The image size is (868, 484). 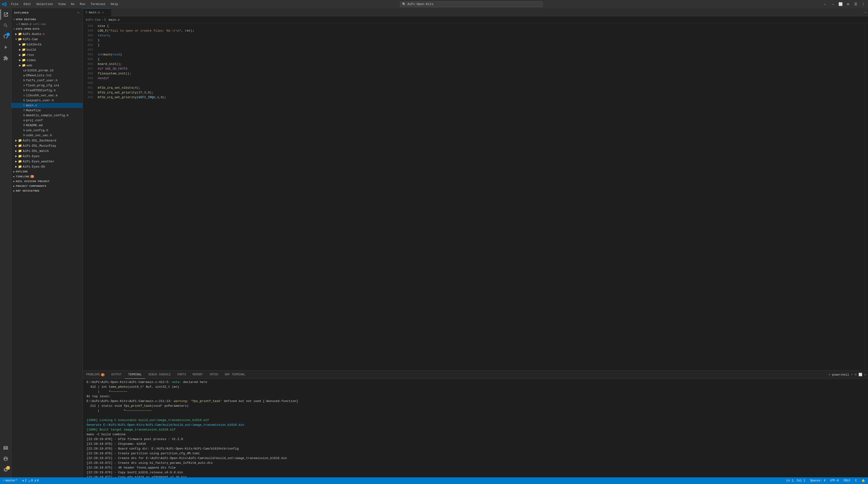 I want to click on panel-tab-xrtos: XRTOS, so click(x=214, y=375).